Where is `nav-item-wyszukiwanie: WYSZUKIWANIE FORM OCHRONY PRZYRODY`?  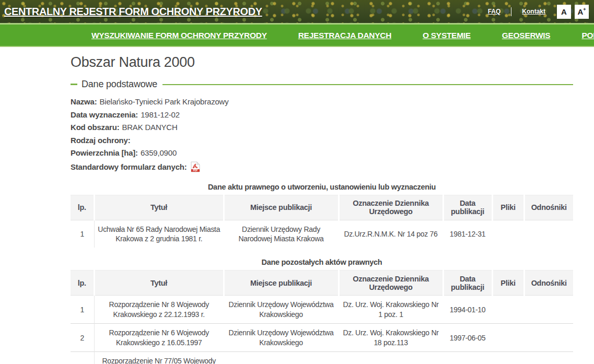
nav-item-wyszukiwanie: WYSZUKIWANIE FORM OCHRONY PRZYRODY is located at coordinates (179, 36).